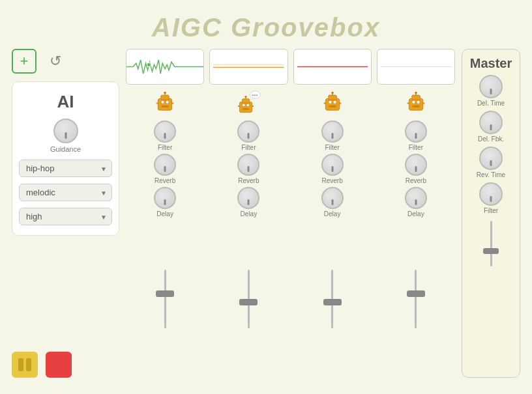 The width and height of the screenshot is (532, 394). I want to click on delay-knob-ch2-ctrl, so click(248, 198).